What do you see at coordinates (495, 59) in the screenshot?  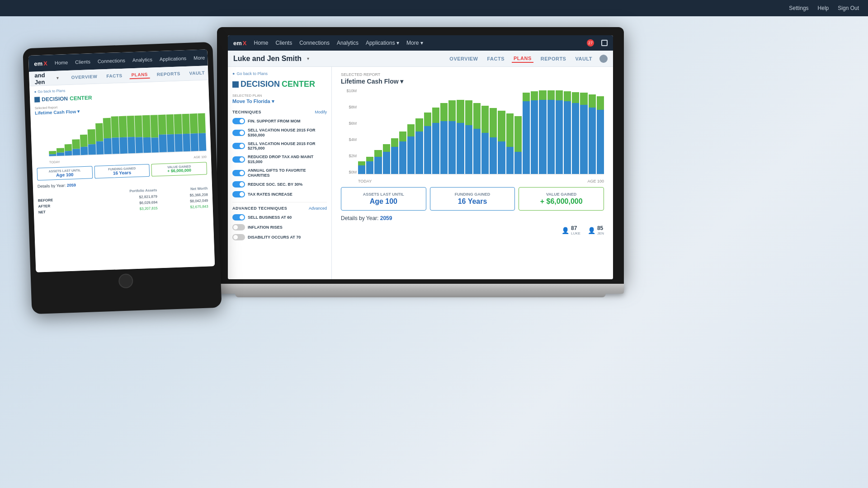 I see `laptop-tab-facts: FACTS` at bounding box center [495, 59].